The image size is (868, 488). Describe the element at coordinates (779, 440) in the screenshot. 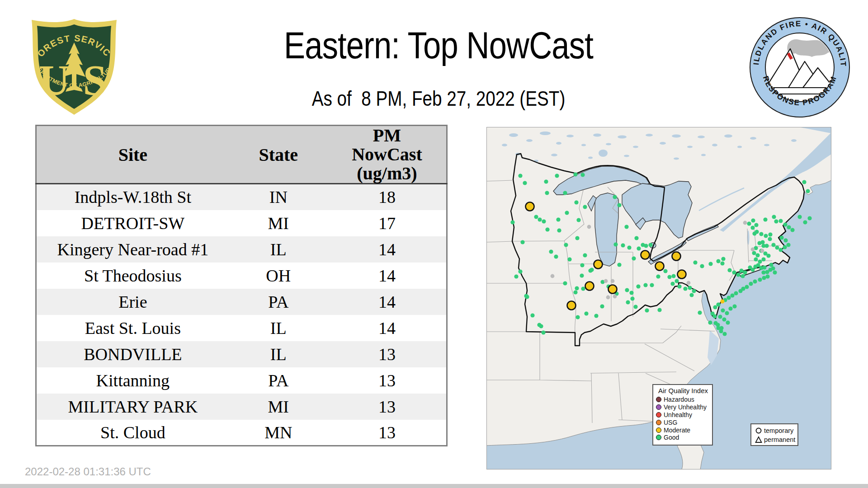

I see `permanent-label: permanent` at that location.